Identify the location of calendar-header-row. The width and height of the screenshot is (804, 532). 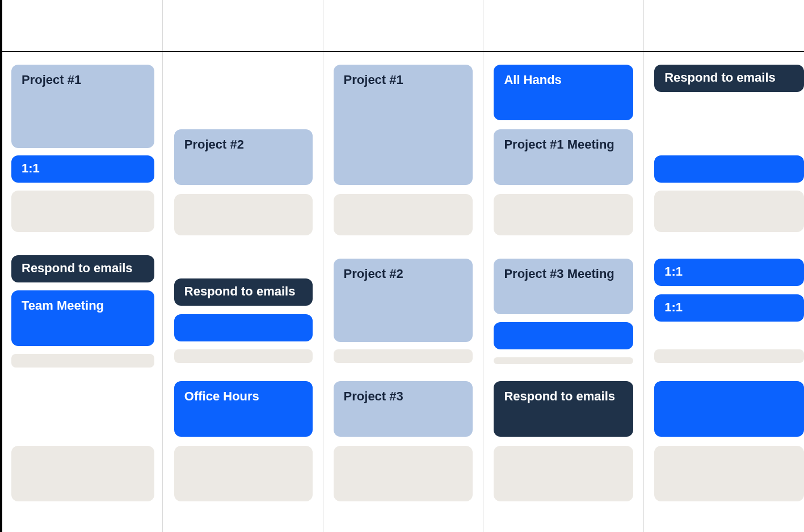
(403, 26).